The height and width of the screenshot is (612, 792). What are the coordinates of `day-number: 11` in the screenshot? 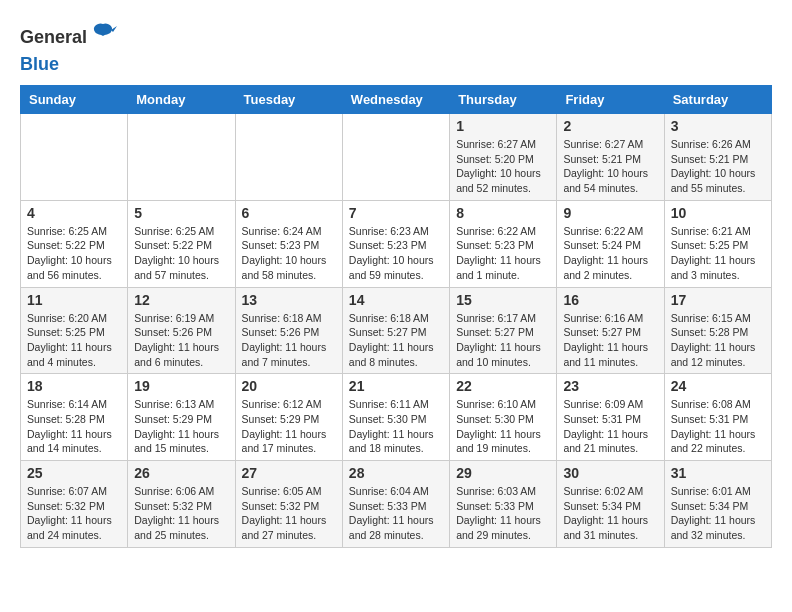 It's located at (74, 300).